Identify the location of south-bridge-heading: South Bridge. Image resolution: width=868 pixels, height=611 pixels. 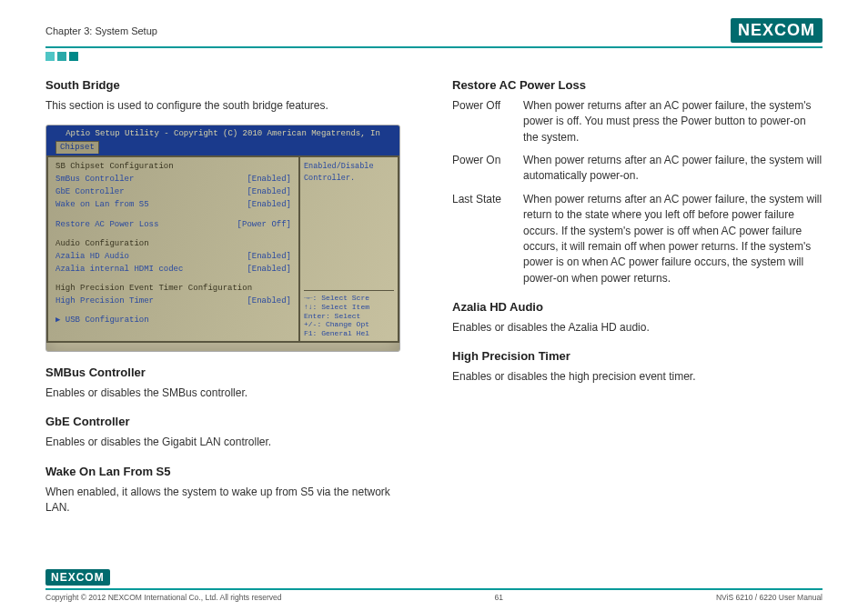
(231, 85).